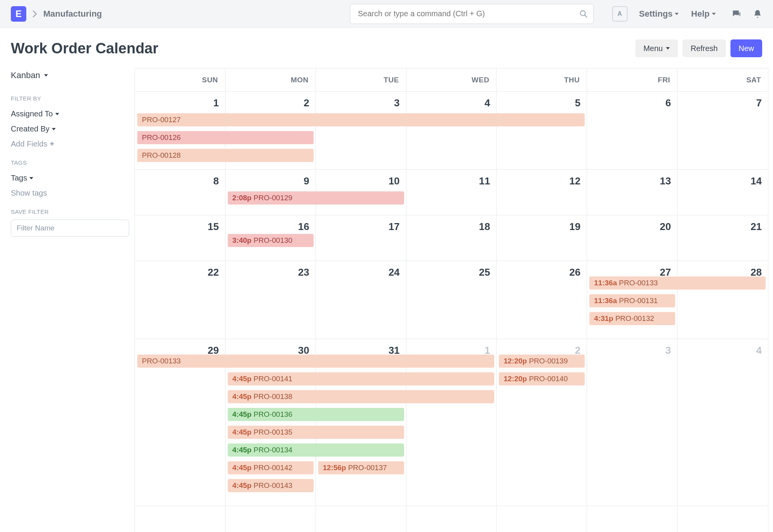 The height and width of the screenshot is (532, 773). I want to click on sidebar-heading-save-filter: SAVE FILTER, so click(68, 212).